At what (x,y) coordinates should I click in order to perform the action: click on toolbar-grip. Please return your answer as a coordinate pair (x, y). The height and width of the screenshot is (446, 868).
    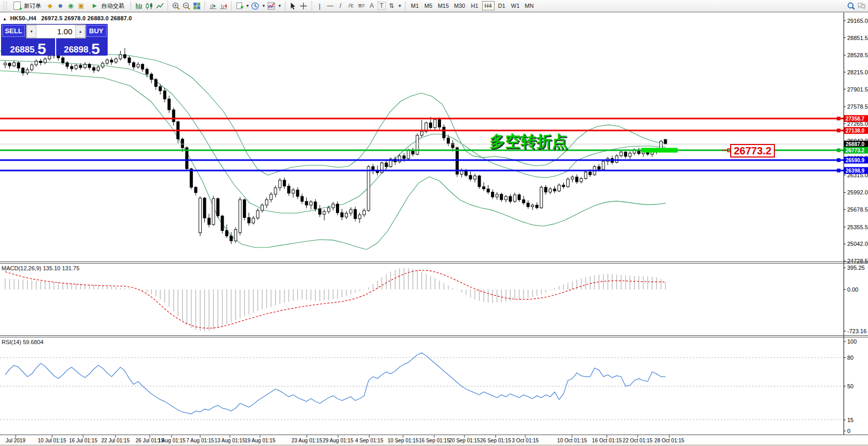
    Looking at the image, I should click on (5, 6).